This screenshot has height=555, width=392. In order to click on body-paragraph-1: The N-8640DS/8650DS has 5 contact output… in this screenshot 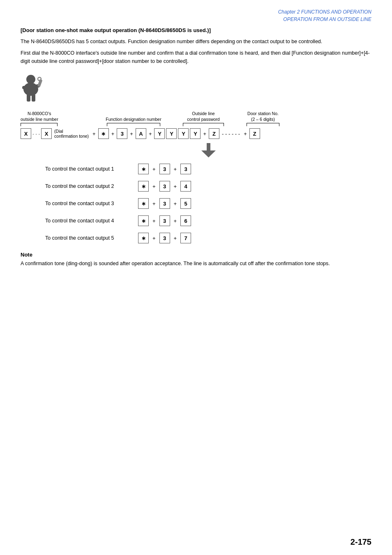, I will do `click(196, 42)`.